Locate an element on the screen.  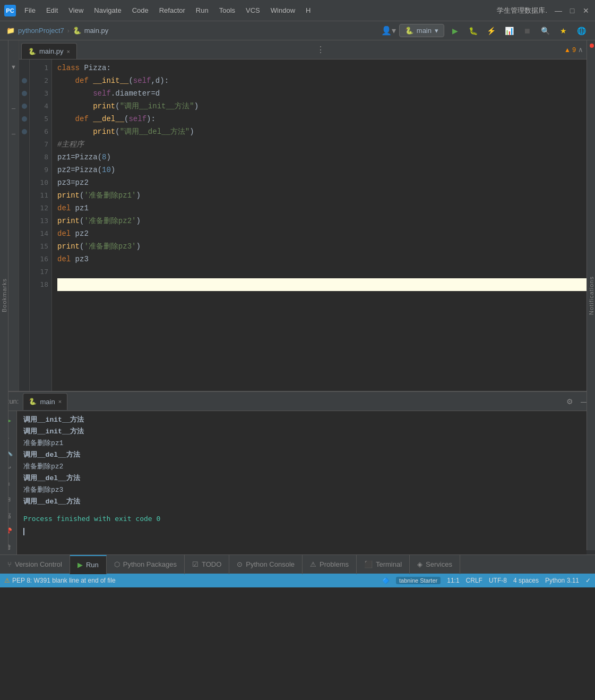
cursor-position: 11:1 is located at coordinates (453, 581).